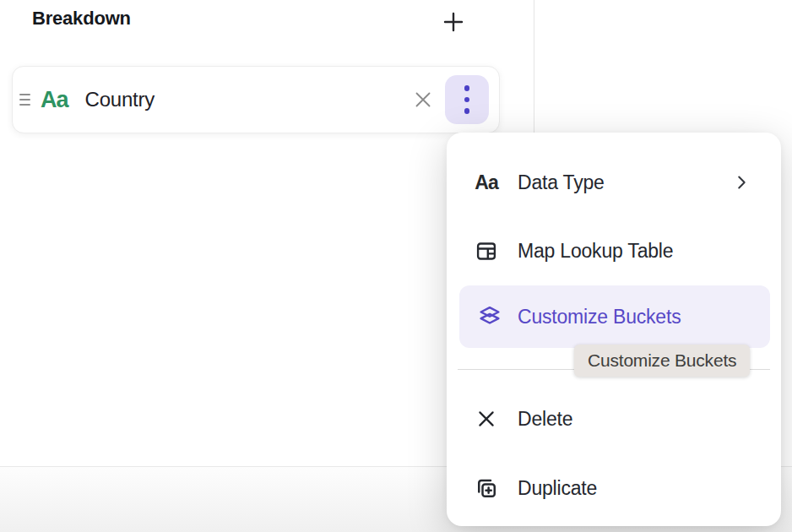 This screenshot has width=792, height=532. I want to click on menu-item-duplicate: Duplicate, so click(614, 488).